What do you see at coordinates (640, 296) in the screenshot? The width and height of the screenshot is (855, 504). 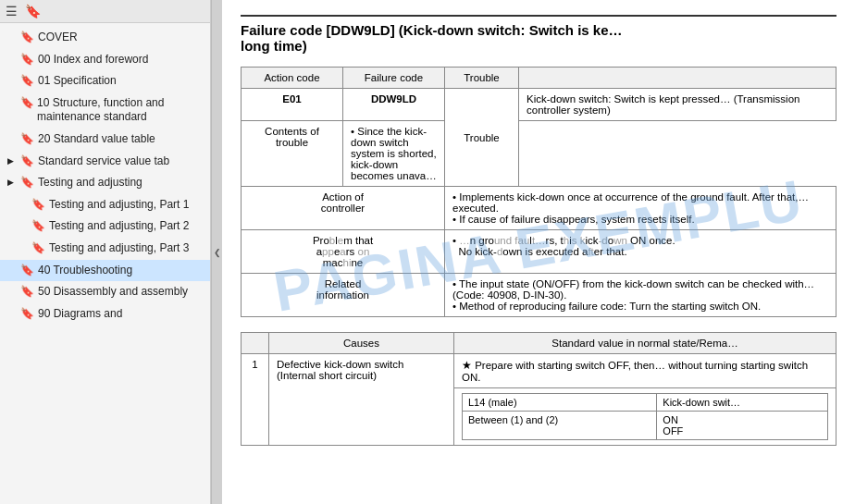 I see `related-value: • The input state (ON/OFF) from the kick…` at bounding box center [640, 296].